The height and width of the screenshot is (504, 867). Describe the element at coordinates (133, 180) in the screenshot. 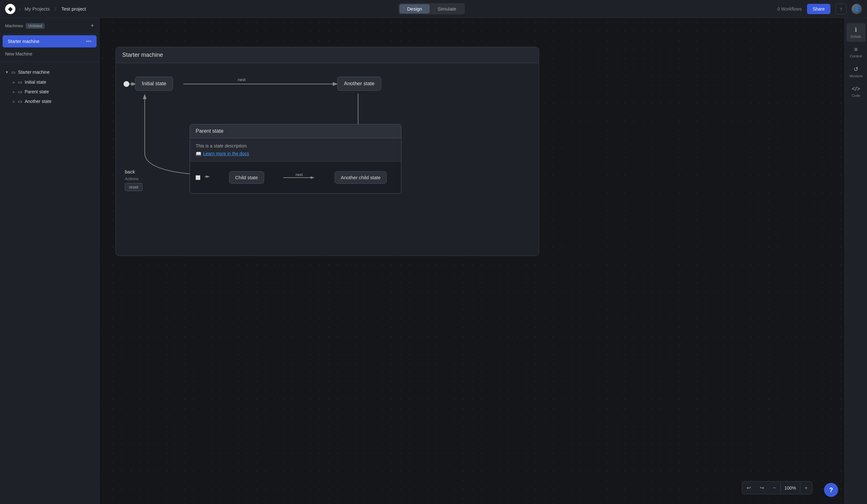

I see `back-transition-box: back Actions reset` at that location.